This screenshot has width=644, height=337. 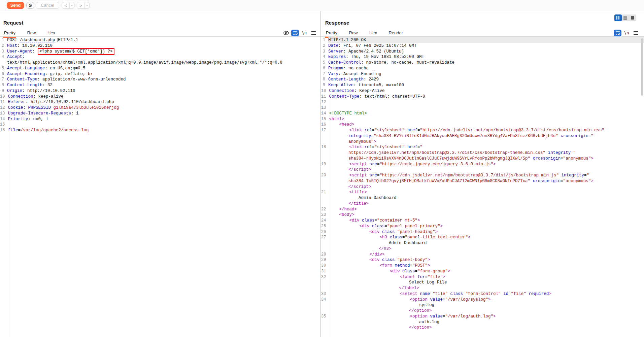 What do you see at coordinates (325, 232) in the screenshot?
I see `line-number: 26` at bounding box center [325, 232].